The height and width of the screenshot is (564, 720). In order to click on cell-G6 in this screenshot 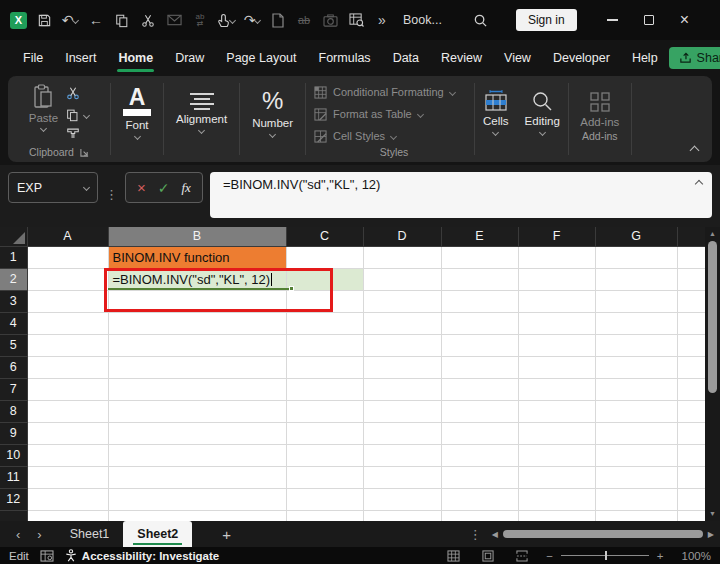, I will do `click(636, 367)`.